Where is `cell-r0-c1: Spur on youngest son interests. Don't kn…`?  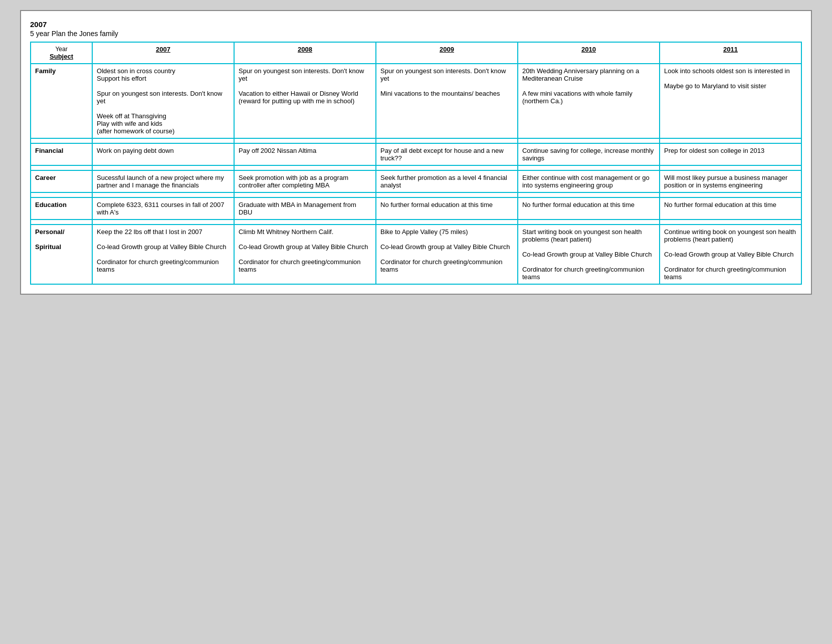 cell-r0-c1: Spur on youngest son interests. Don't kn… is located at coordinates (305, 101).